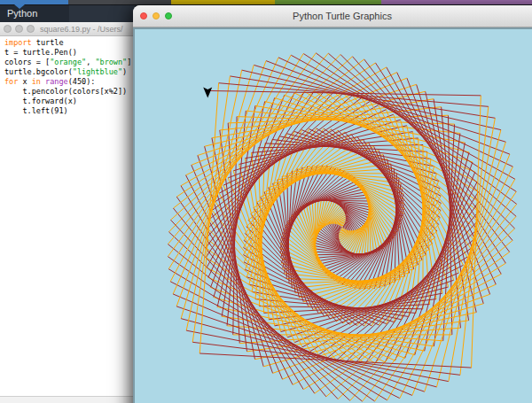 This screenshot has height=403, width=532. Describe the element at coordinates (69, 92) in the screenshot. I see `code-line: t.pencolor(colors[x%2])` at that location.